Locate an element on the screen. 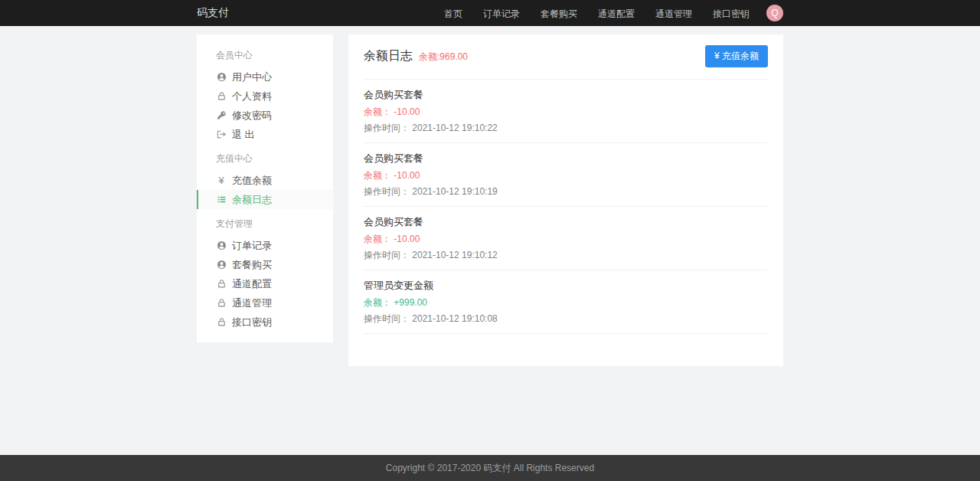 The height and width of the screenshot is (481, 980). nav-item-channel-management: 通道管理 is located at coordinates (674, 14).